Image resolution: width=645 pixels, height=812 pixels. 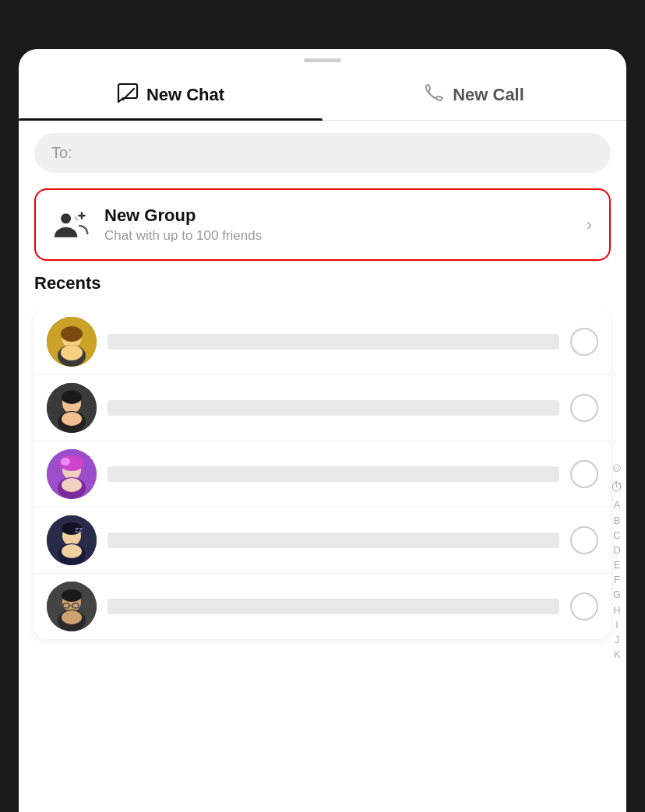 What do you see at coordinates (617, 561) in the screenshot?
I see `alphabet-index: ☺ ⏱ A B C D E F G H I J K` at bounding box center [617, 561].